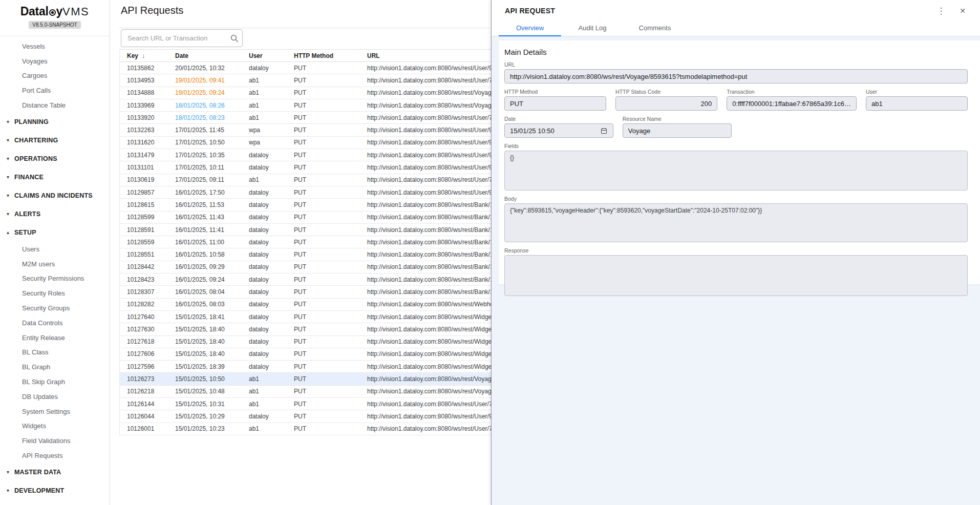 The height and width of the screenshot is (505, 980). I want to click on search-input, so click(174, 38).